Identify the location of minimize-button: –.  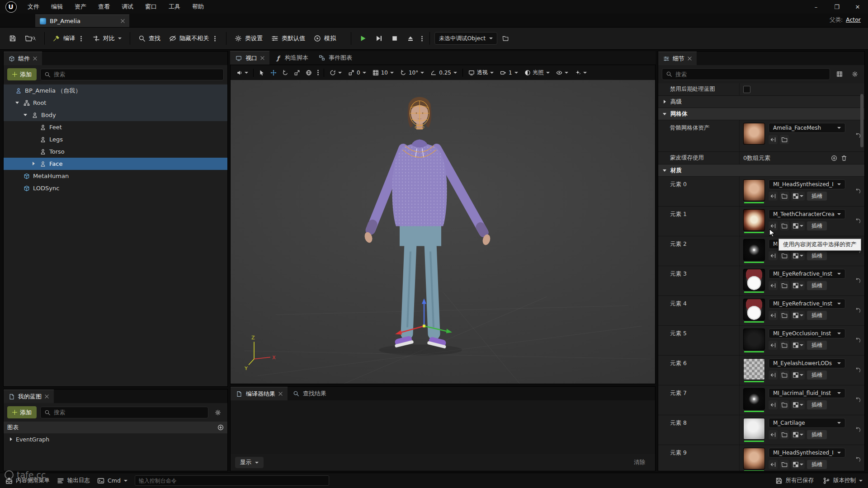
(816, 7).